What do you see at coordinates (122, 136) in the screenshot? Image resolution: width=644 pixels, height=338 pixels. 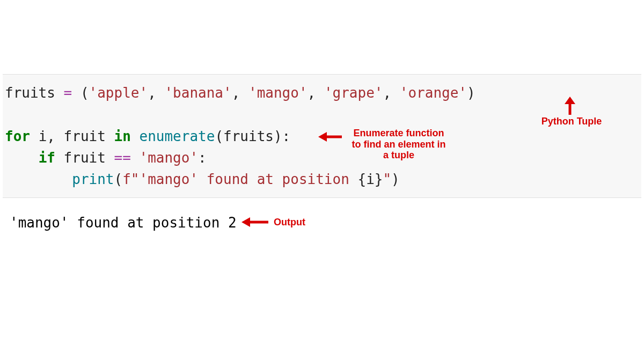 I see `token-keyword-in: in` at bounding box center [122, 136].